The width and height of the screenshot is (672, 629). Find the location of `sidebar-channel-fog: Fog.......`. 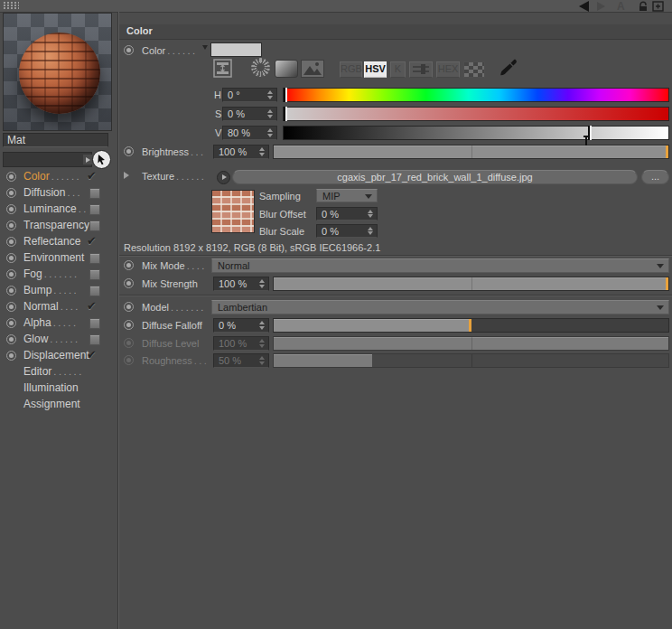

sidebar-channel-fog: Fog....... is located at coordinates (58, 274).